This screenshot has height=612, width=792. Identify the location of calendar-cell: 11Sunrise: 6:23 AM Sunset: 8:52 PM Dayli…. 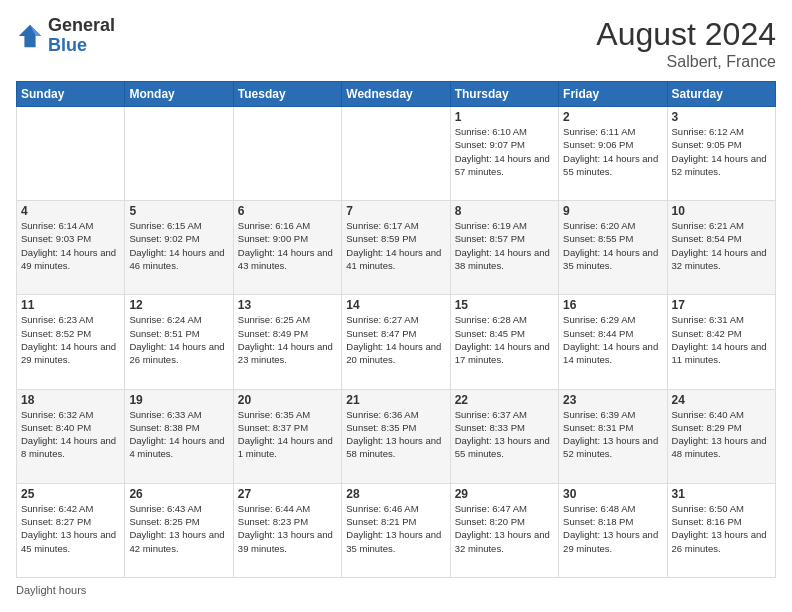
(71, 342).